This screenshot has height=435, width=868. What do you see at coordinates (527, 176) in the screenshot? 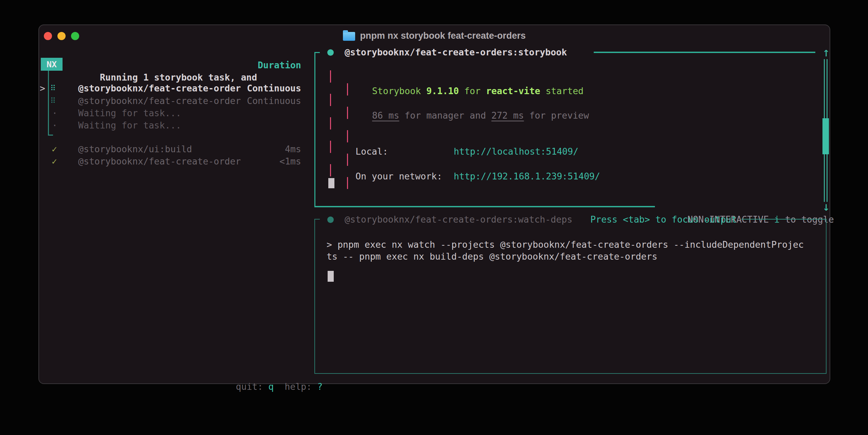
I see `network-url-link: http://192.168.1.239:51409/` at bounding box center [527, 176].